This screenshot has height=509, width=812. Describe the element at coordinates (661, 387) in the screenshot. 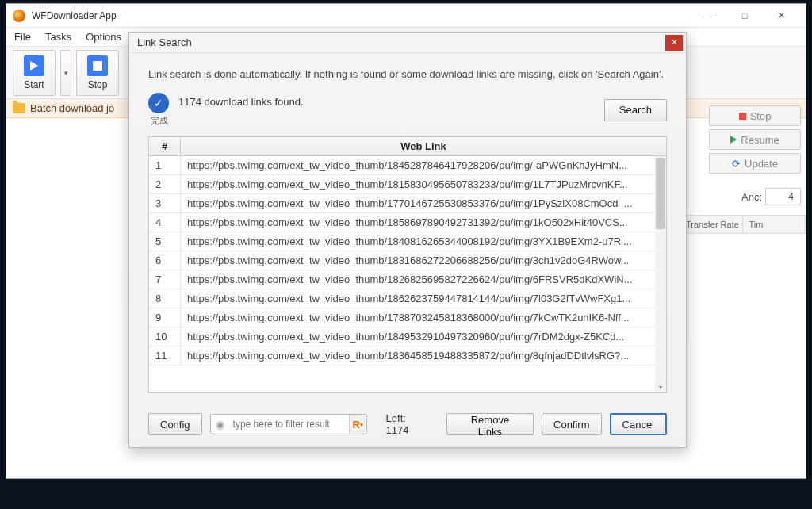

I see `scroll-down-icon: ▼` at that location.